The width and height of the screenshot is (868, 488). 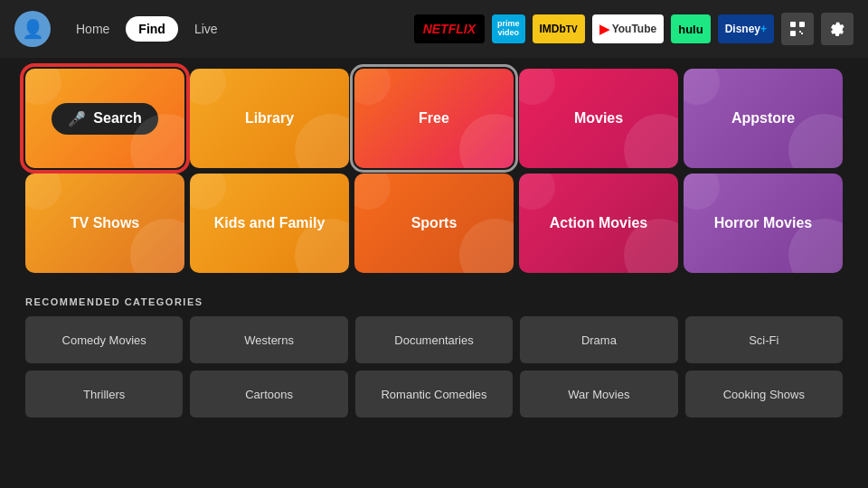 What do you see at coordinates (206, 29) in the screenshot?
I see `nav-live: Live` at bounding box center [206, 29].